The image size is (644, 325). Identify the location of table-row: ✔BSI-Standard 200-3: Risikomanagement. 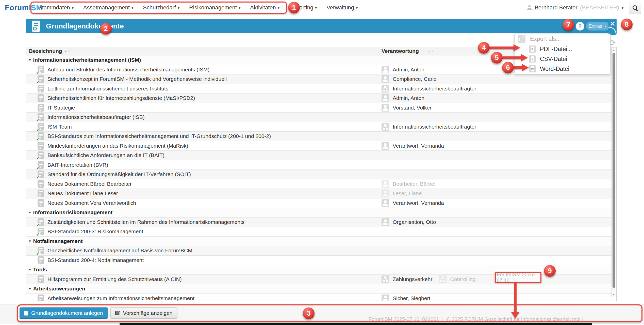
(321, 232).